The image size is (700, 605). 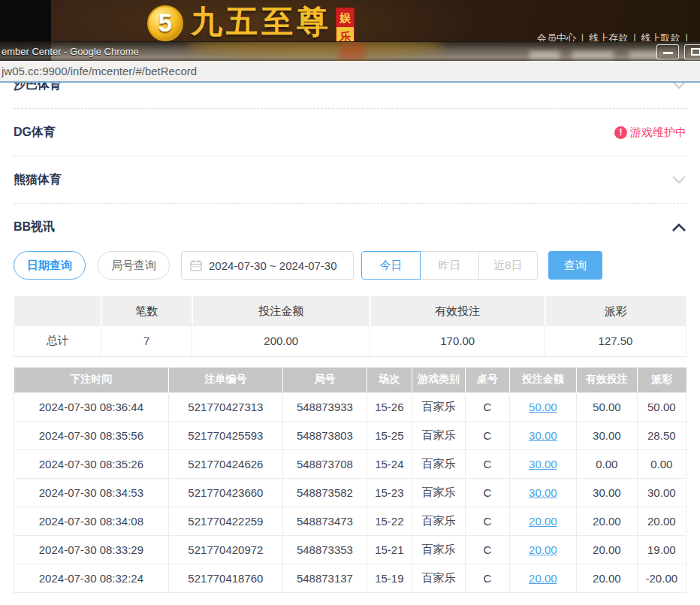 I want to click on summary-total-row: 总计 7 200.00 170.00 127.50, so click(x=350, y=341).